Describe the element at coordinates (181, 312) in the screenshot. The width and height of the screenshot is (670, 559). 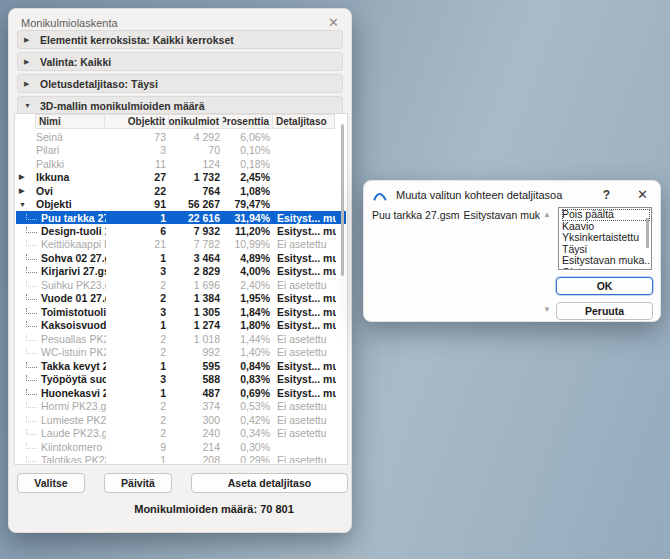
I see `table-row: Toimistotuoli 0...31 3051,84%Esityst... …` at that location.